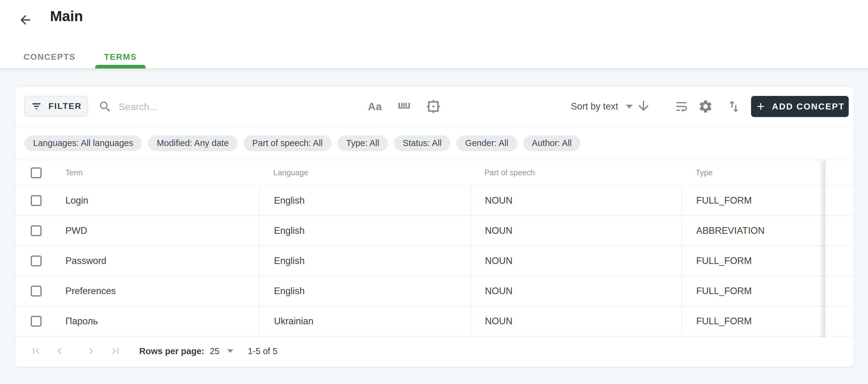 Image resolution: width=868 pixels, height=384 pixels. Describe the element at coordinates (434, 351) in the screenshot. I see `pagination: Rows per page: 25 1-5 of 5` at that location.